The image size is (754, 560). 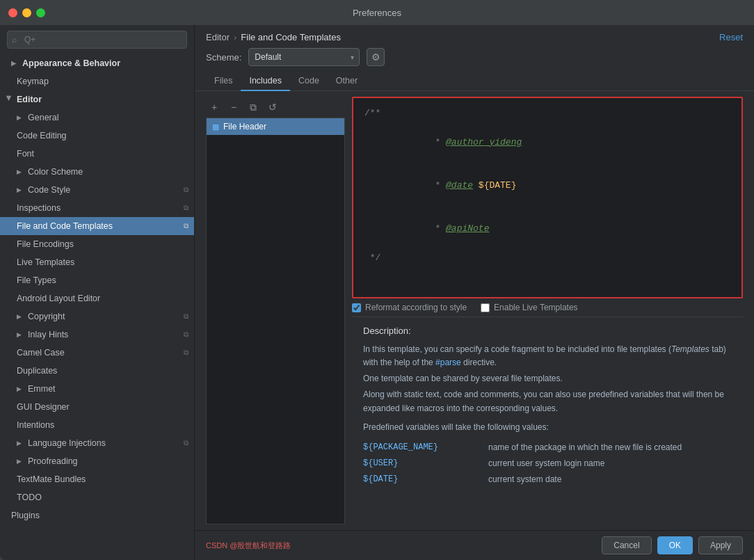 What do you see at coordinates (547, 401) in the screenshot?
I see `description-para-3: Along with static text, code and comment…` at bounding box center [547, 401].